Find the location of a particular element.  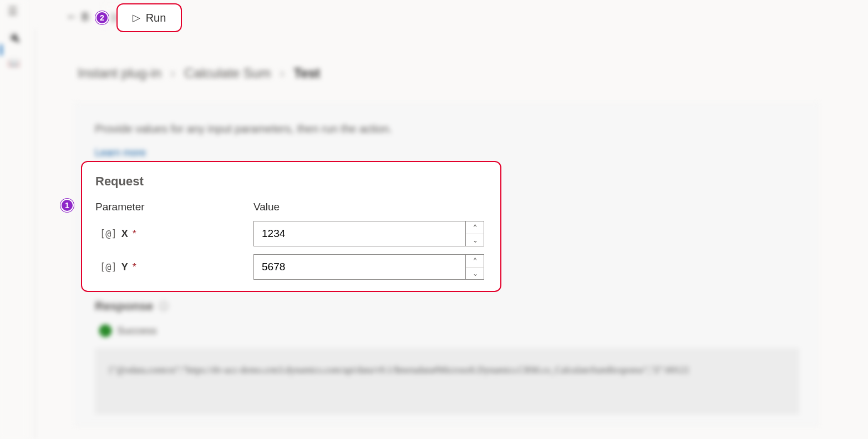

back-arrow-icon: ← is located at coordinates (72, 17).